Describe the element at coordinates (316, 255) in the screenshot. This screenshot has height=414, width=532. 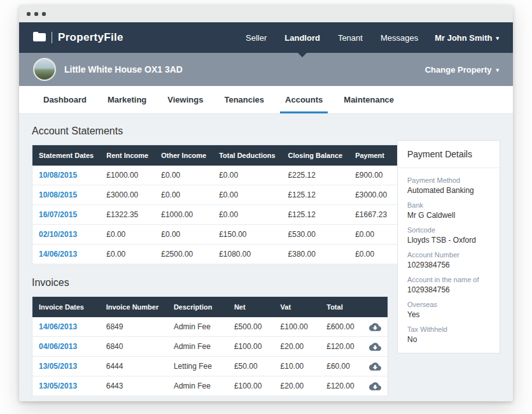
I see `statement-cell: £380.00` at that location.